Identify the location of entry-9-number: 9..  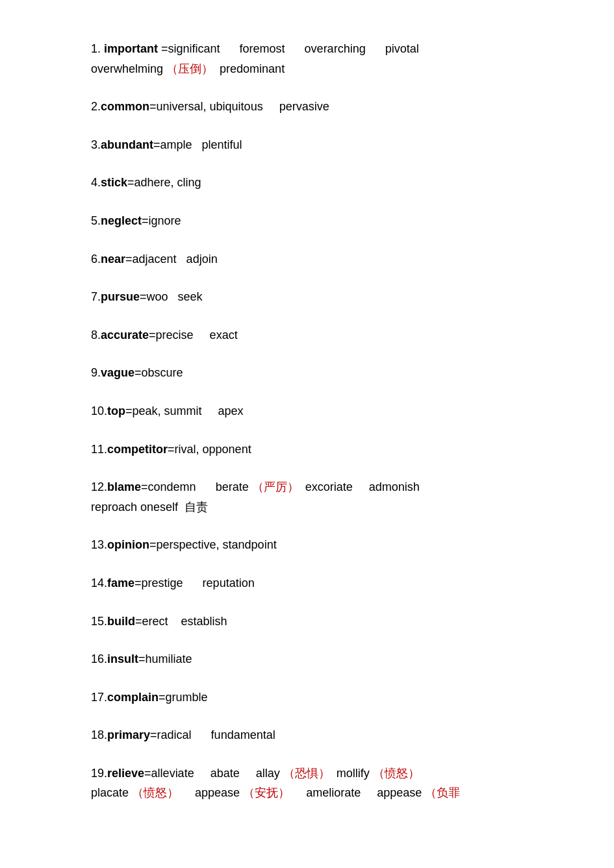
(96, 373).